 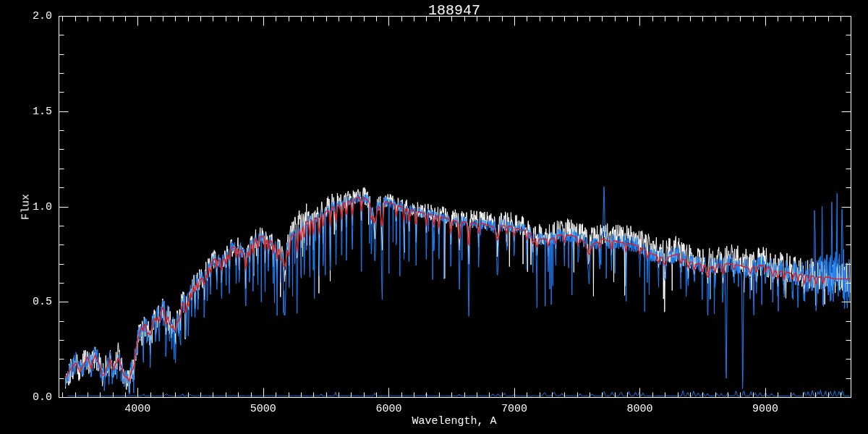 I want to click on y-tick-label: 2.0, so click(x=26, y=16).